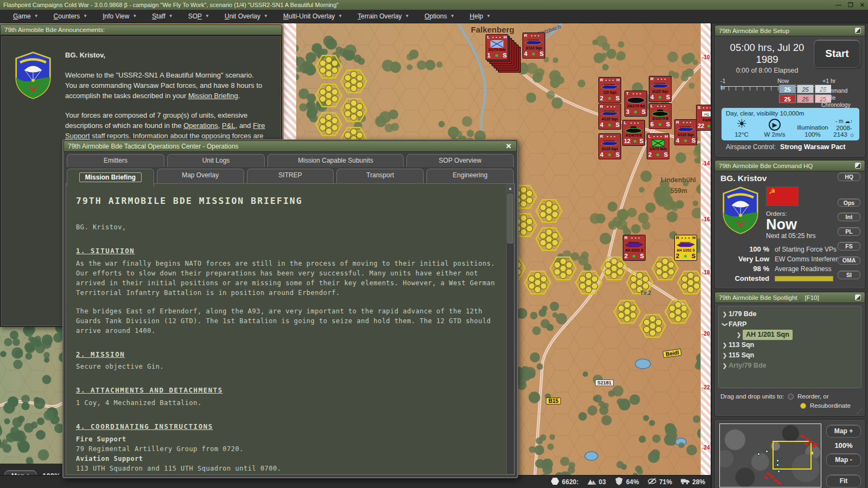  What do you see at coordinates (844, 460) in the screenshot?
I see `minimap-zoom-out-button: Map -` at bounding box center [844, 460].